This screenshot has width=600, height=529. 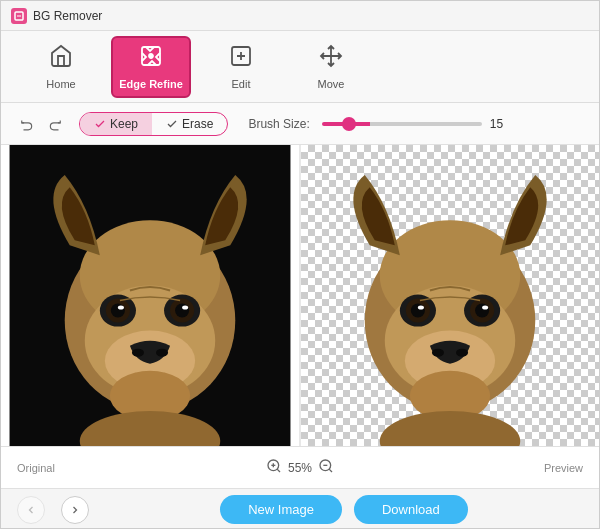 I want to click on controls-bar: Keep Erase Brush Size: 15, so click(x=300, y=124).